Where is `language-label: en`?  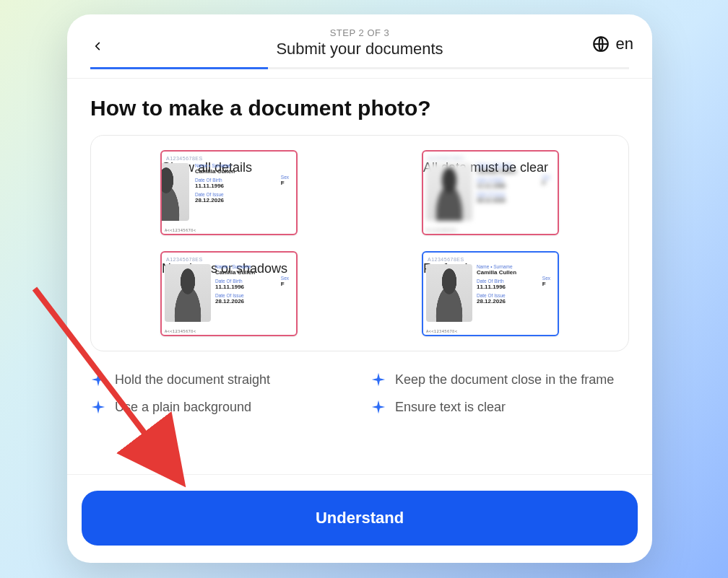
language-label: en is located at coordinates (625, 44).